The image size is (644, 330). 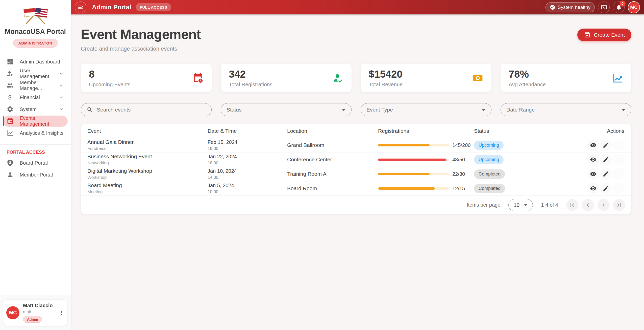 What do you see at coordinates (514, 131) in the screenshot?
I see `column-header-status: Status` at bounding box center [514, 131].